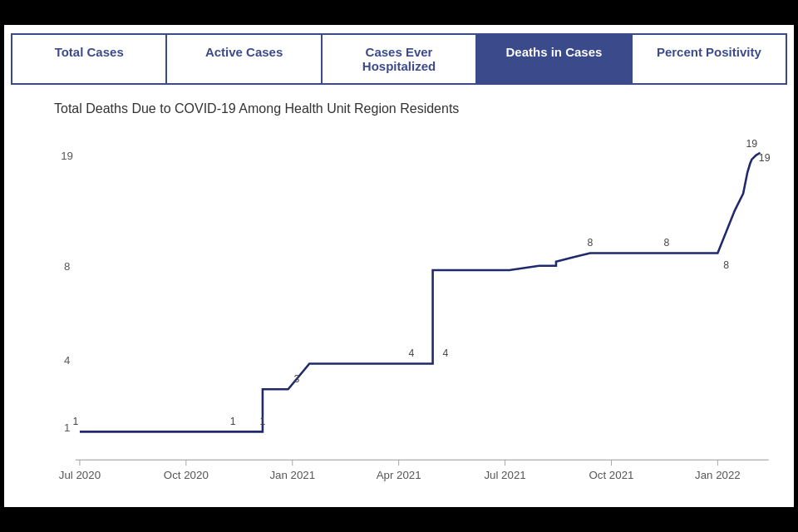  What do you see at coordinates (244, 59) in the screenshot?
I see `tab-active-cases: Active Cases` at bounding box center [244, 59].